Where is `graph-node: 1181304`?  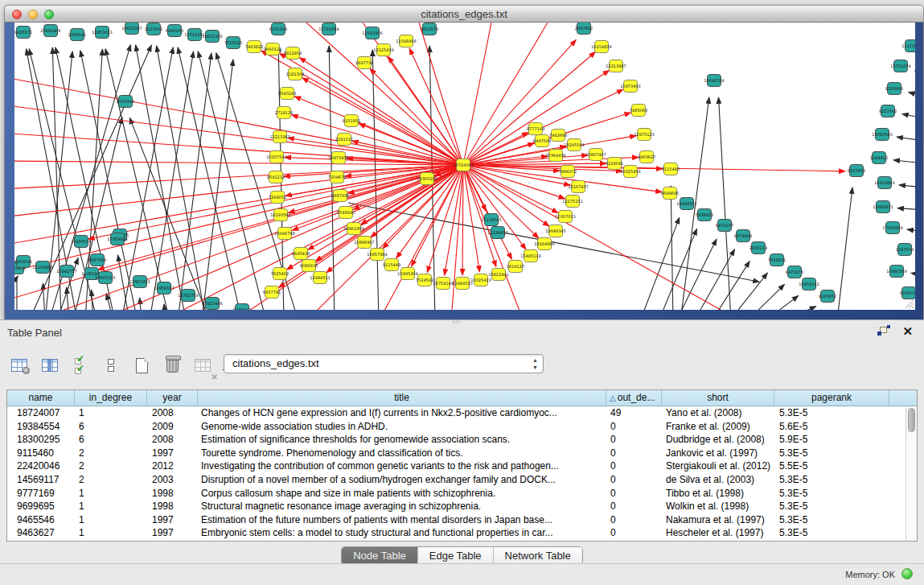 graph-node: 1181304 is located at coordinates (295, 74).